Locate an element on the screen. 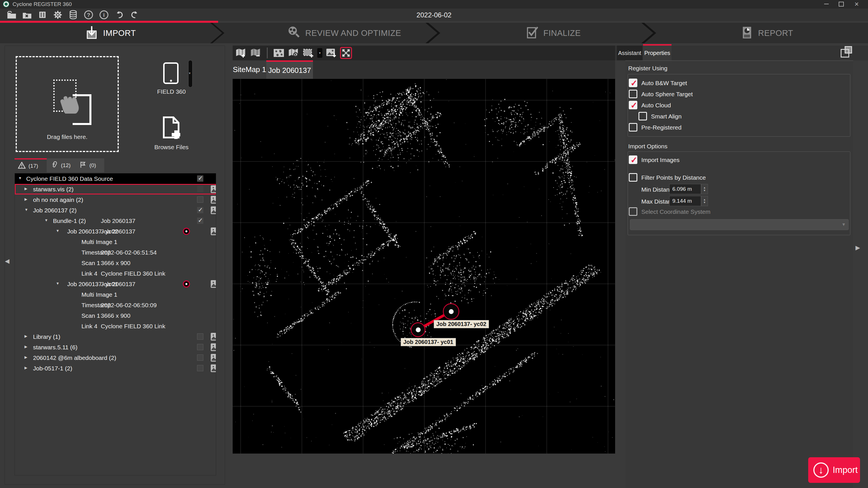 The width and height of the screenshot is (868, 488). tab-assistant: Assistant is located at coordinates (630, 53).